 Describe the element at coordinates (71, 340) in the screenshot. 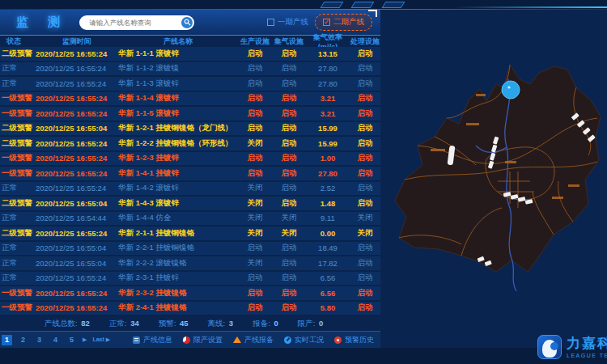

I see `page-button-5: 5` at that location.